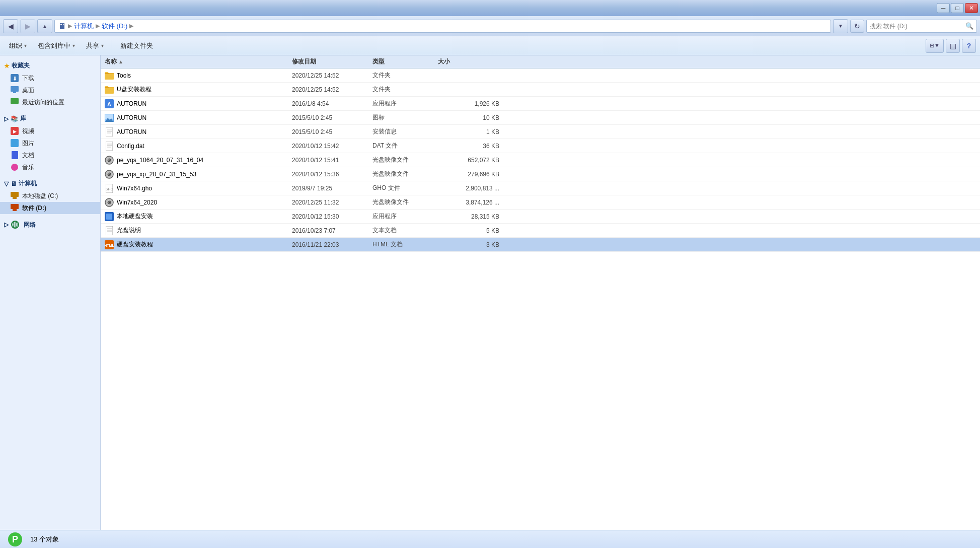 The image size is (980, 548). I want to click on sidebar-library-header: ▷ 📚 库, so click(50, 119).